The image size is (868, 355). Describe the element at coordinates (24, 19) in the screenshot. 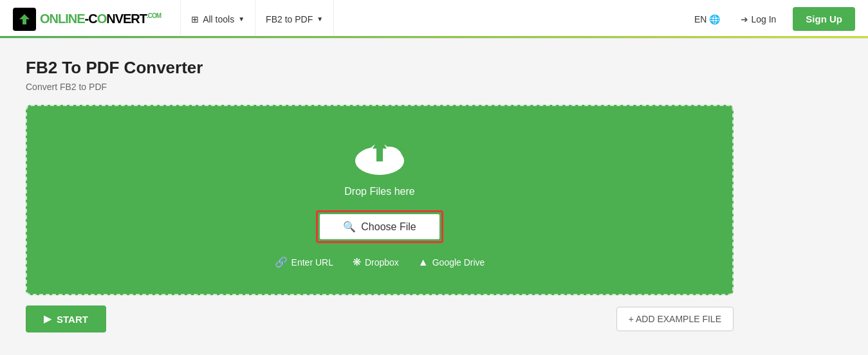

I see `logo-icon` at that location.